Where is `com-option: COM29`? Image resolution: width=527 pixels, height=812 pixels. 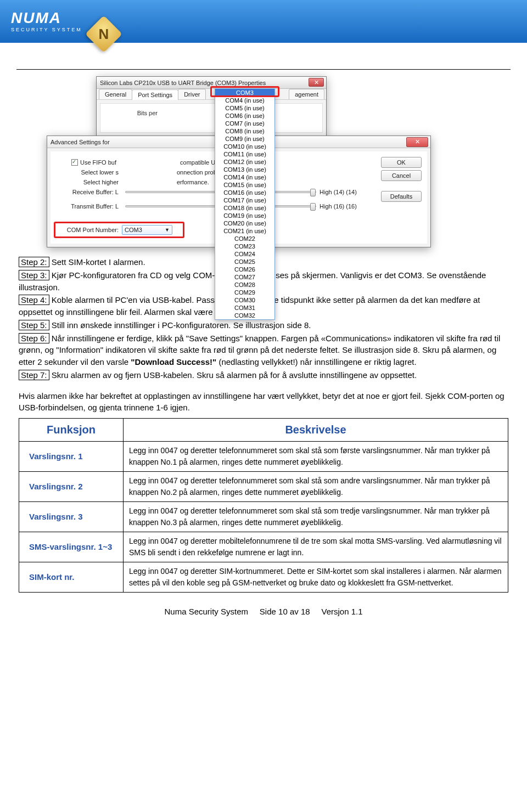 com-option: COM29 is located at coordinates (245, 292).